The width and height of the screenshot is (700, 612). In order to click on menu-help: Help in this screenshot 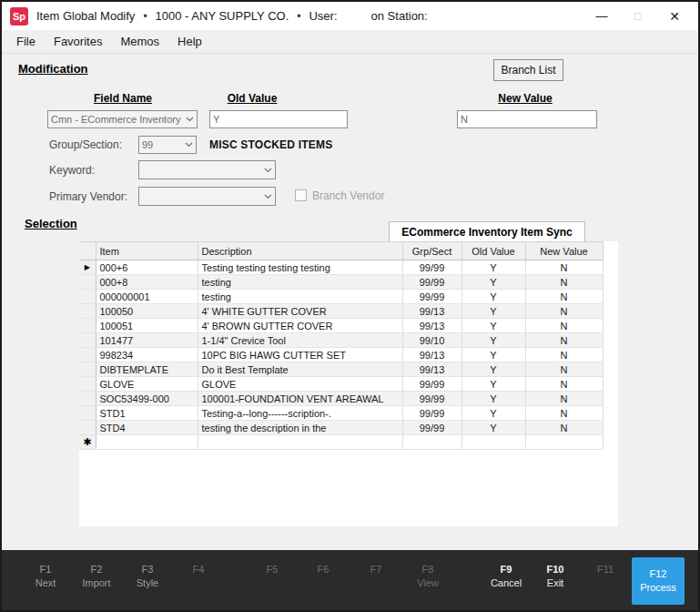, I will do `click(189, 42)`.